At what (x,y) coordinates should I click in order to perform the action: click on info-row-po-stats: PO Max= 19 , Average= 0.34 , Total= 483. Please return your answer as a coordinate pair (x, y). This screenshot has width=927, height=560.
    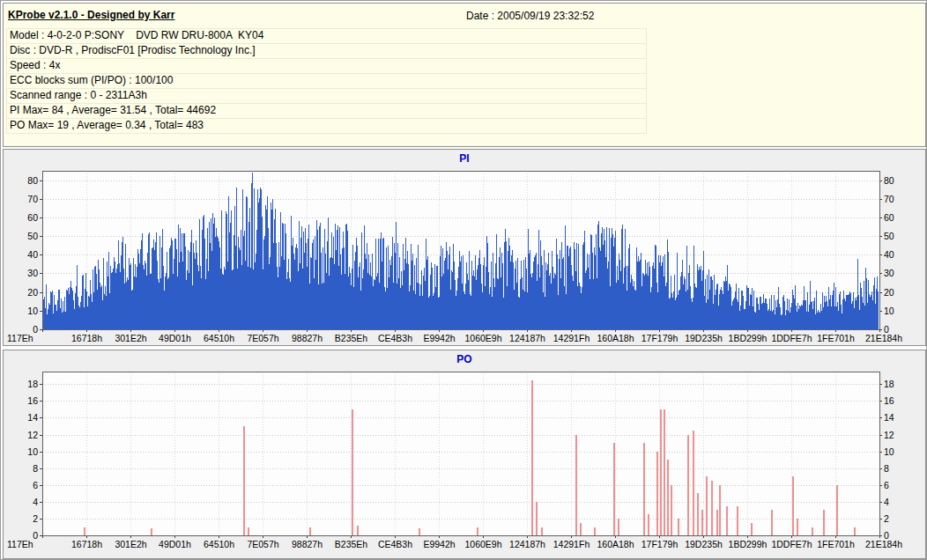
    Looking at the image, I should click on (326, 127).